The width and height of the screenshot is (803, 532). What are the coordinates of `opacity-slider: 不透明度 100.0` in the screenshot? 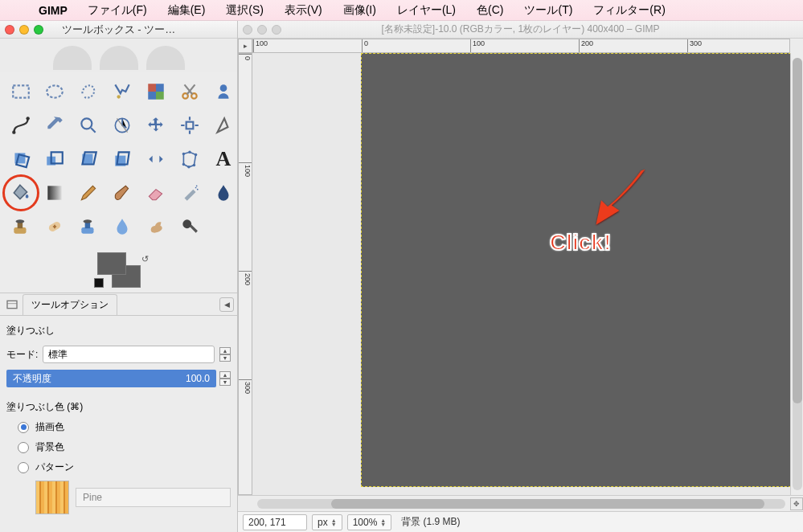 It's located at (111, 379).